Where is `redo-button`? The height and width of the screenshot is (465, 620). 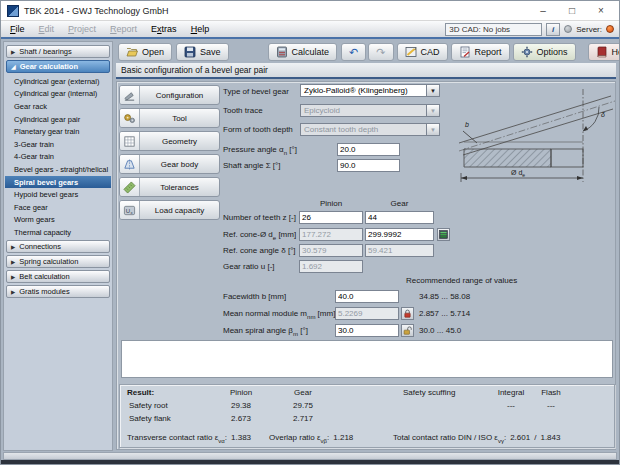
redo-button is located at coordinates (380, 52).